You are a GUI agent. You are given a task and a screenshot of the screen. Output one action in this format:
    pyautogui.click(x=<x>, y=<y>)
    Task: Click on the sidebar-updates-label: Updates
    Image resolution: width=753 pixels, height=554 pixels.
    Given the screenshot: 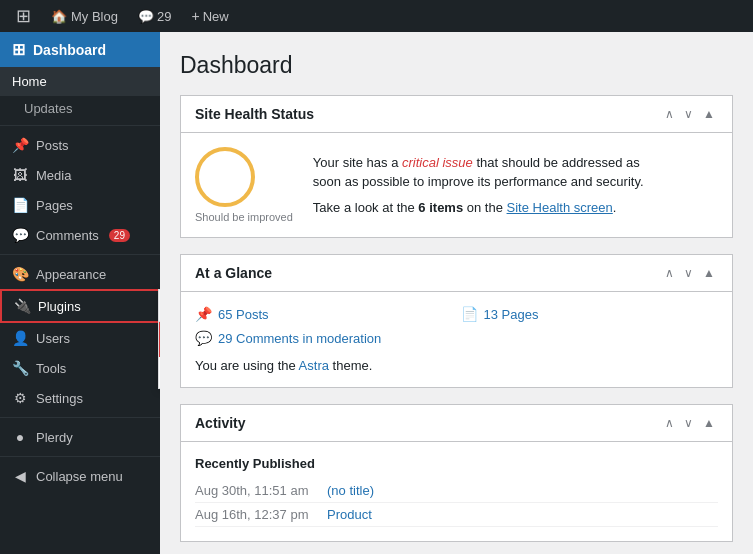 What is the action you would take?
    pyautogui.click(x=48, y=108)
    